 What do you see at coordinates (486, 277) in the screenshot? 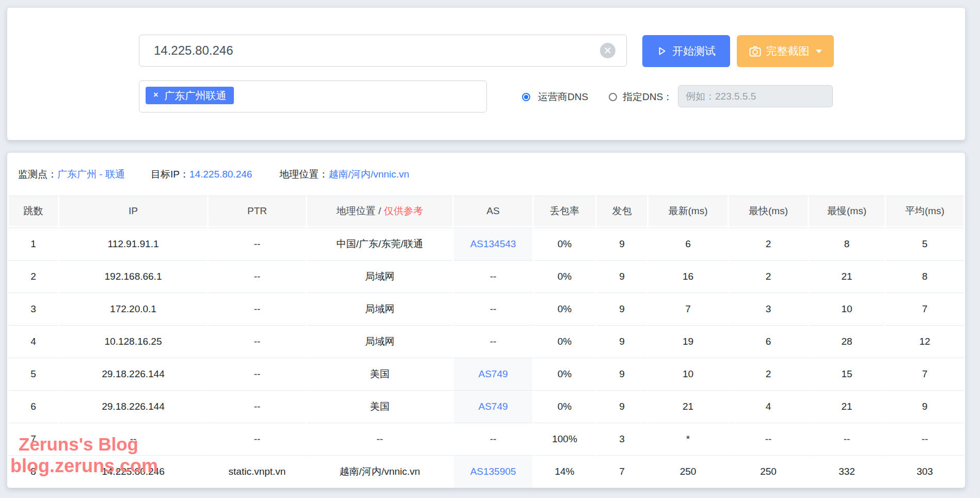
I see `table-row: 2 192.168.66.1 -- 局域网 -- 0% 9 16 2 21 8` at bounding box center [486, 277].